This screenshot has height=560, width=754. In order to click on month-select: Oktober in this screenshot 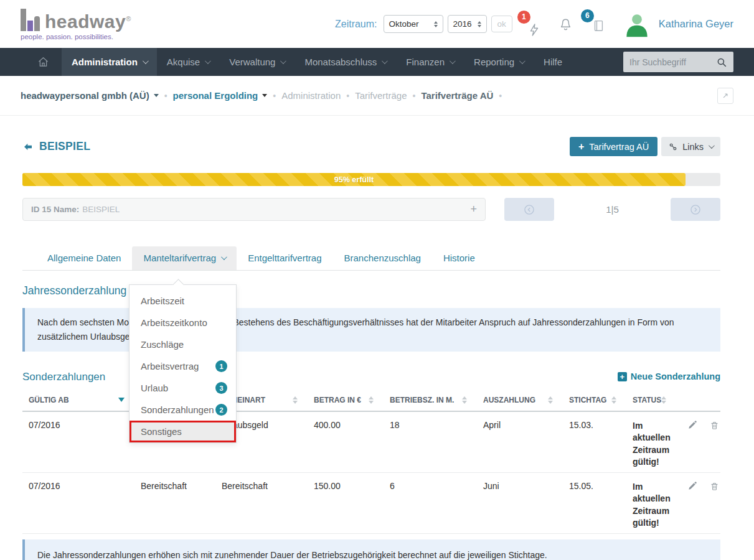, I will do `click(413, 24)`.